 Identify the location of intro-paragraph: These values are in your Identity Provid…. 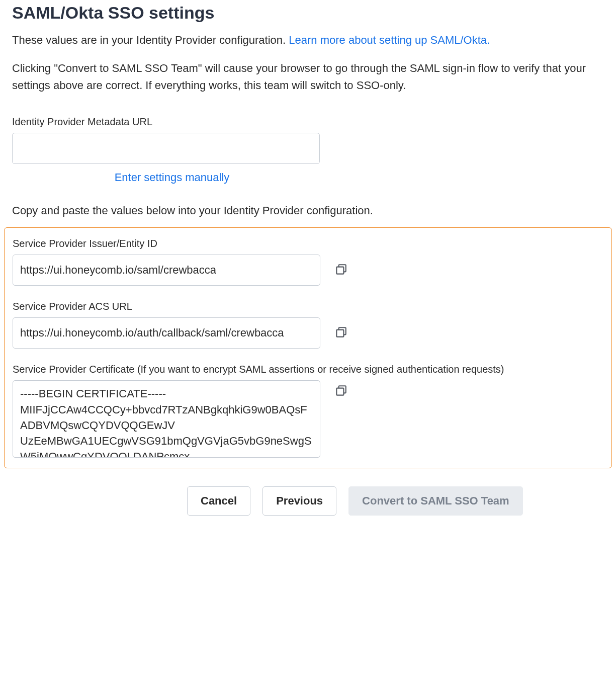
(308, 40).